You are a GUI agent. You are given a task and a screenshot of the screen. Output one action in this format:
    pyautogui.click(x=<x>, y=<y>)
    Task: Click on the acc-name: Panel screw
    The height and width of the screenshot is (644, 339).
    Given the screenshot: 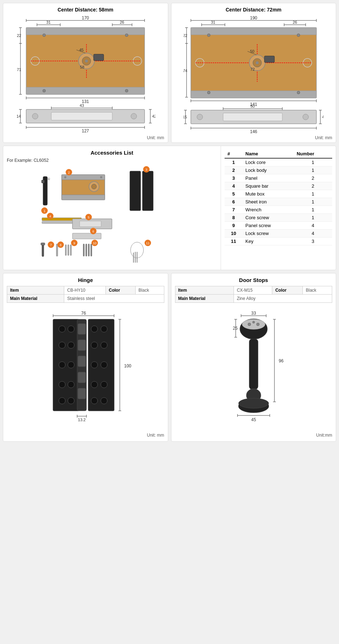 What is the action you would take?
    pyautogui.click(x=268, y=226)
    